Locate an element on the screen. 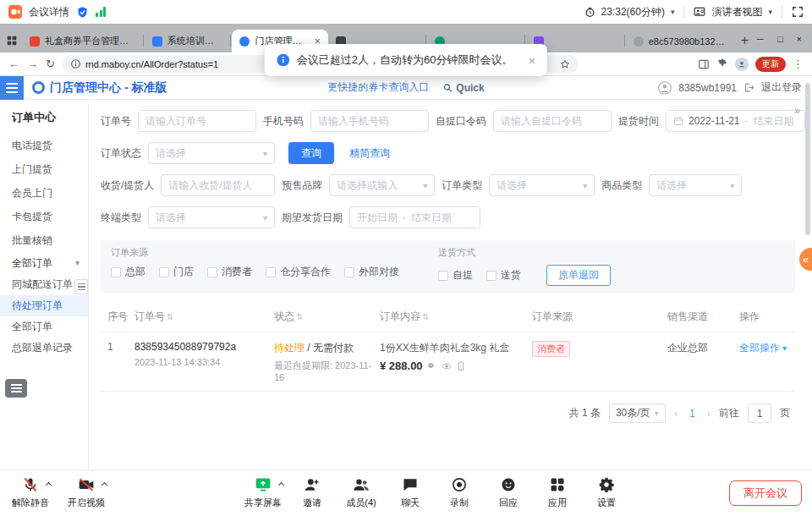  camera-off-icon is located at coordinates (86, 485).